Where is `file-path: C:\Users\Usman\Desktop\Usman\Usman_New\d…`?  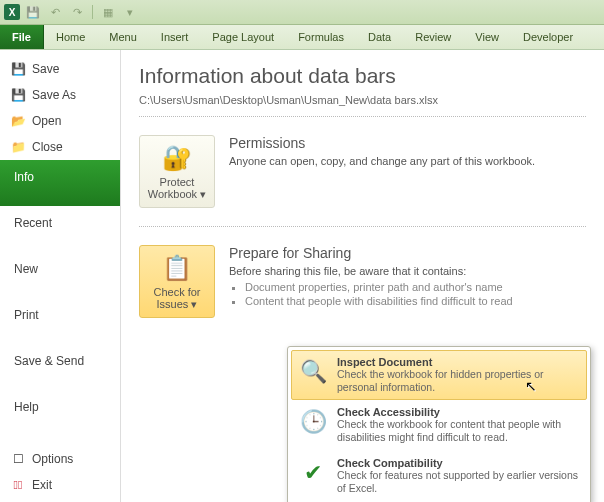
file-path: C:\Users\Usman\Desktop\Usman\Usman_New\d… is located at coordinates (362, 100).